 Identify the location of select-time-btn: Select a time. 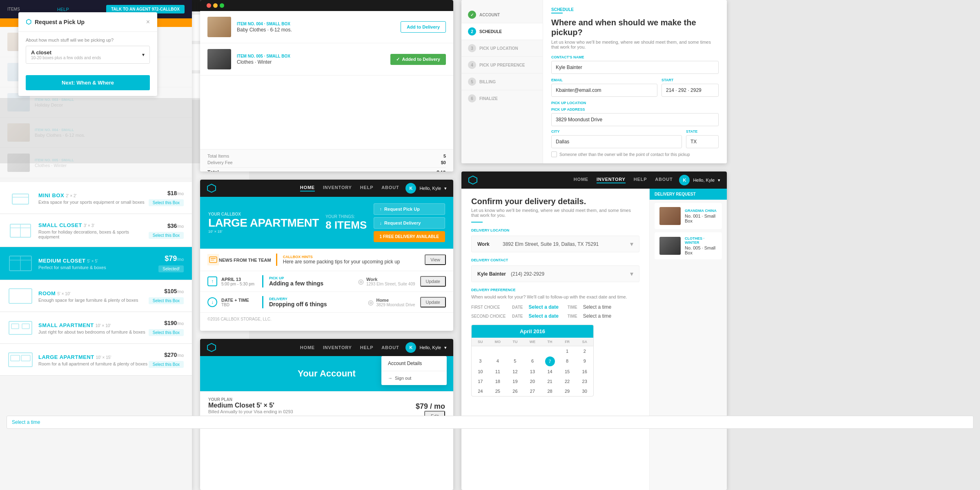
(490, 422).